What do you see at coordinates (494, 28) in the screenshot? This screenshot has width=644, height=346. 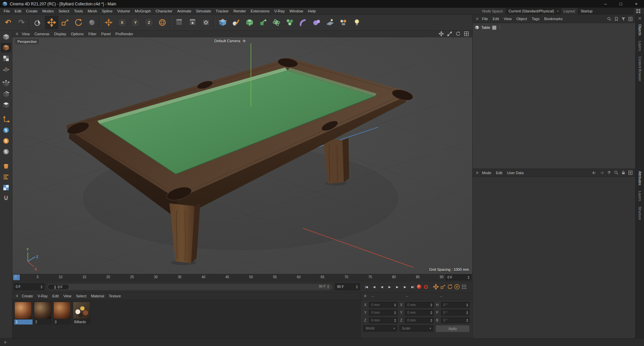 I see `texture-tag-icon` at bounding box center [494, 28].